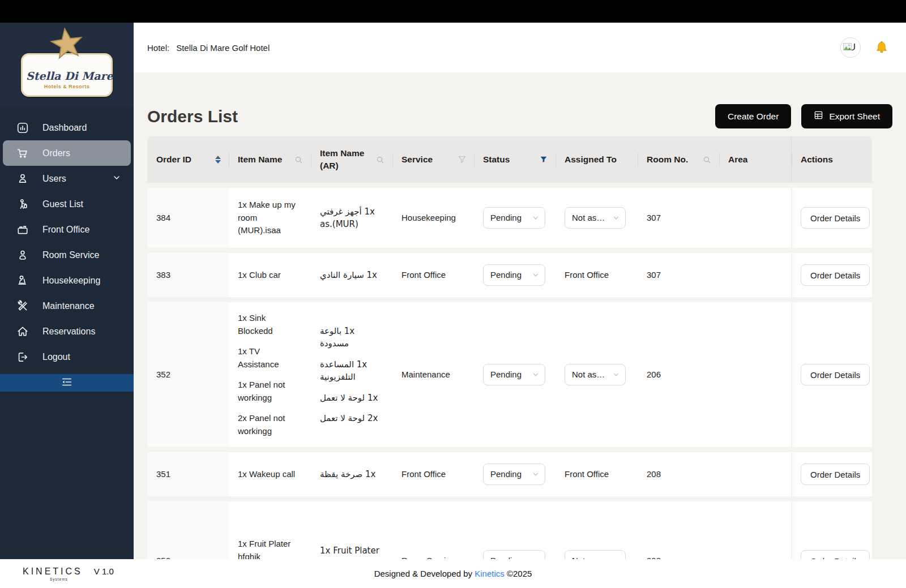 The height and width of the screenshot is (588, 906). Describe the element at coordinates (67, 306) in the screenshot. I see `sidebar-item-maintenance: Maintenance` at that location.